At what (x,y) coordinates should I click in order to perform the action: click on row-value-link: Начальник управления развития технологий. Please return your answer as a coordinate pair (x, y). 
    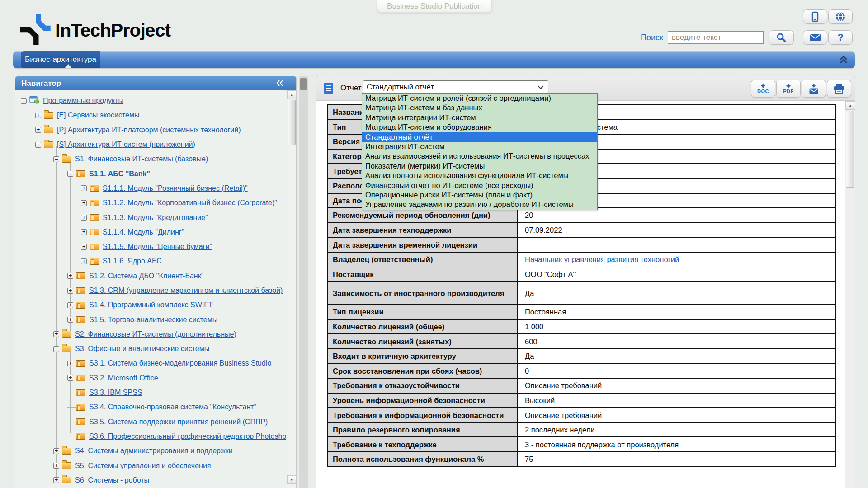
    Looking at the image, I should click on (677, 259).